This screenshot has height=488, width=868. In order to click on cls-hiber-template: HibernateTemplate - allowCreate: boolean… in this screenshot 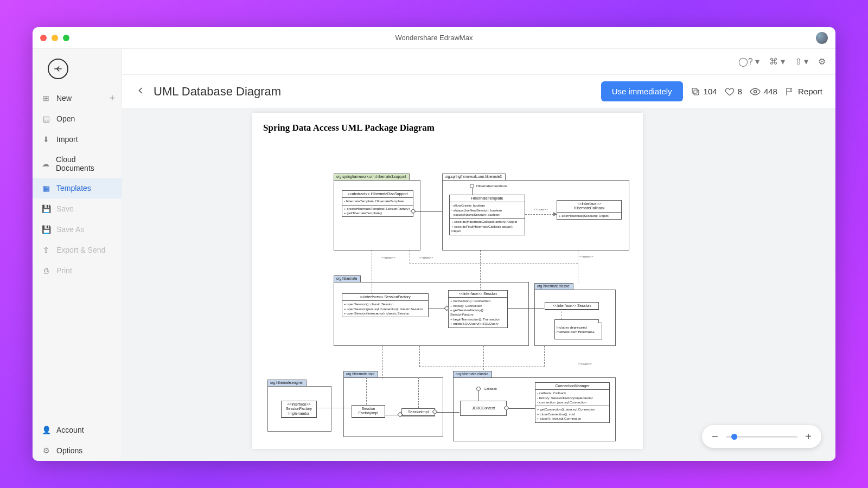, I will do `click(487, 215)`.